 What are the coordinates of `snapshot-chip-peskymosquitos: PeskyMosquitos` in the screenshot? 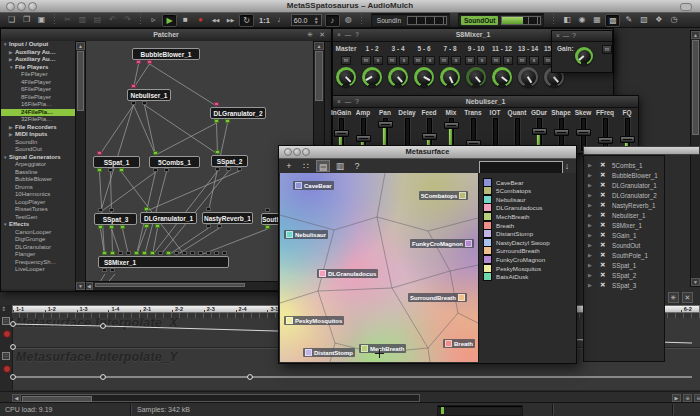 It's located at (314, 320).